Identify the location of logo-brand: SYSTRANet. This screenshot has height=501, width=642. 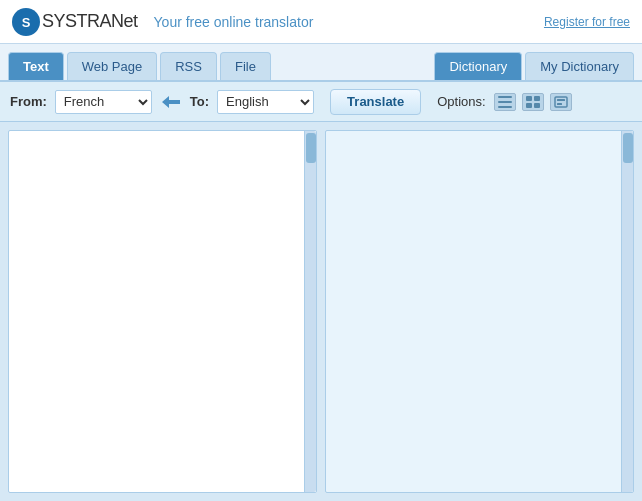
(90, 22).